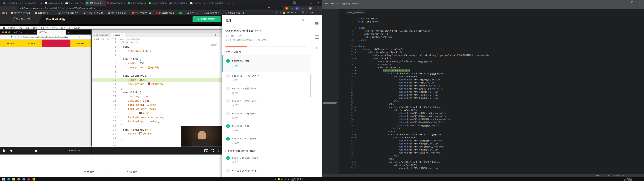 The height and width of the screenshot is (181, 644). What do you see at coordinates (492, 31) in the screenshot?
I see `code-line: 5 <link rel="stylesheet" href="../css/in…` at bounding box center [492, 31].